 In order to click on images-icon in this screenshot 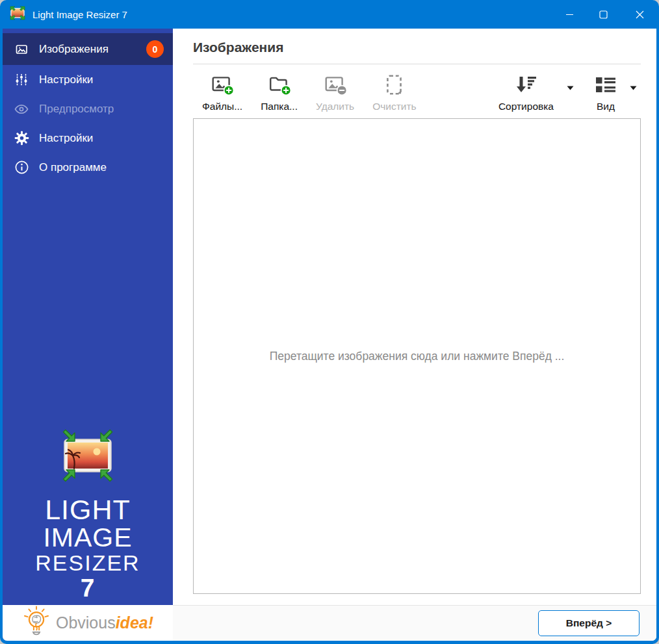, I will do `click(21, 49)`.